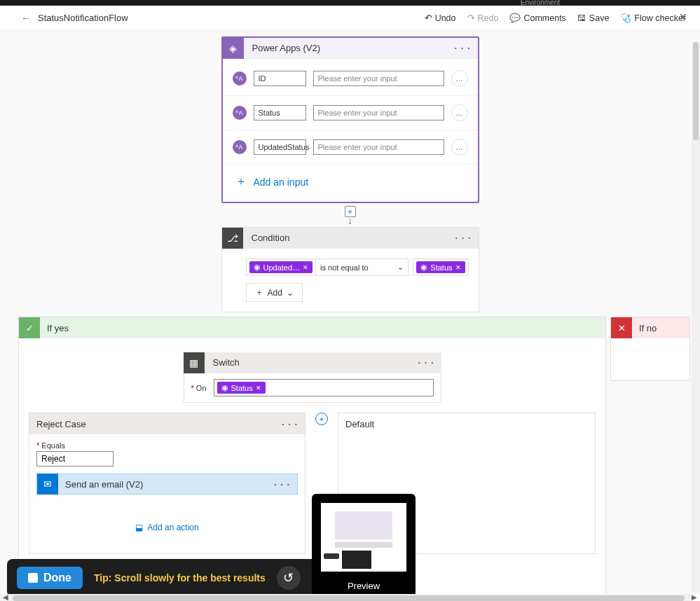  I want to click on send-email-action: ✉ Send an email (V2) · · ·, so click(167, 484).